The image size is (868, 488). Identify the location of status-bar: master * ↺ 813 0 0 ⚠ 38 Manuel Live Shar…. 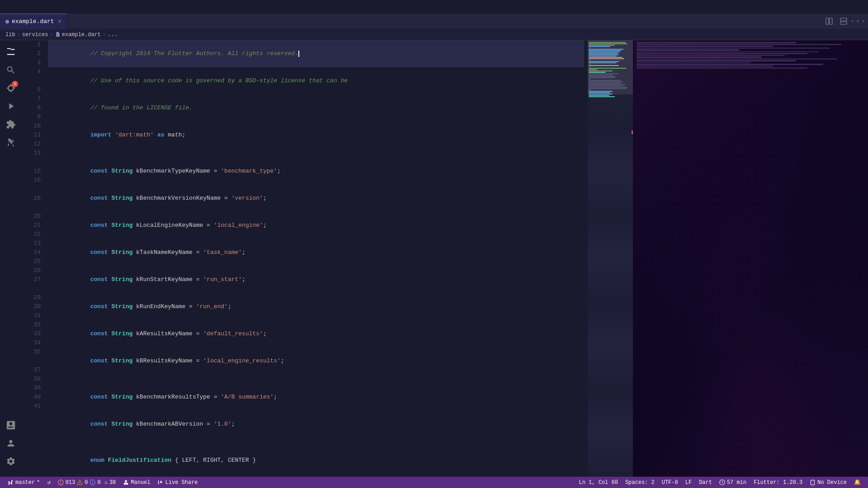
(434, 483).